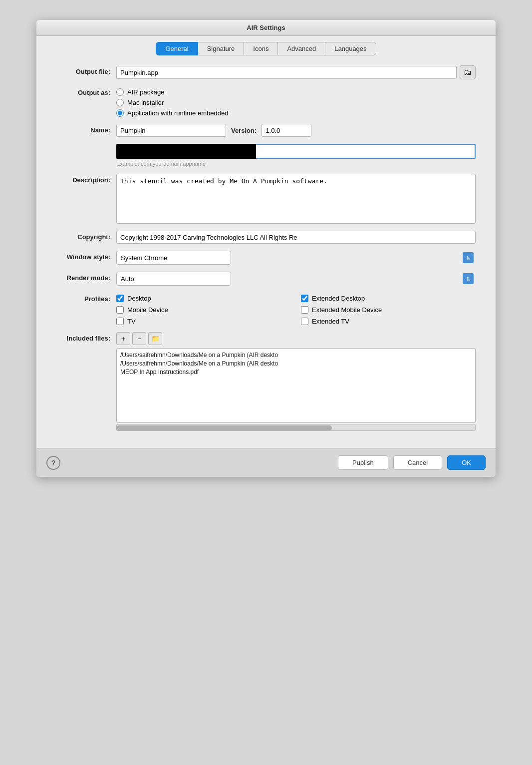 The width and height of the screenshot is (532, 765). What do you see at coordinates (86, 237) in the screenshot?
I see `copyright-label: Copyright:` at bounding box center [86, 237].